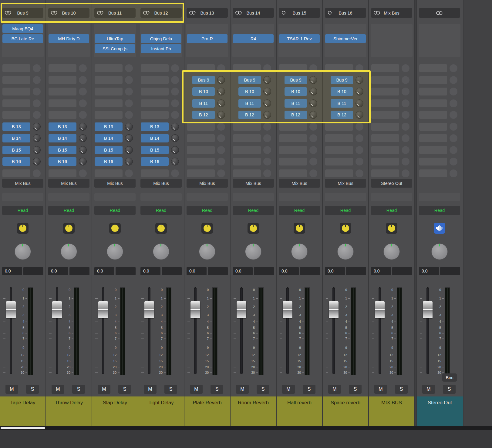 The height and width of the screenshot is (448, 492). Describe the element at coordinates (299, 39) in the screenshot. I see `insert-plugin-slot: TSAR-1 Rev` at that location.